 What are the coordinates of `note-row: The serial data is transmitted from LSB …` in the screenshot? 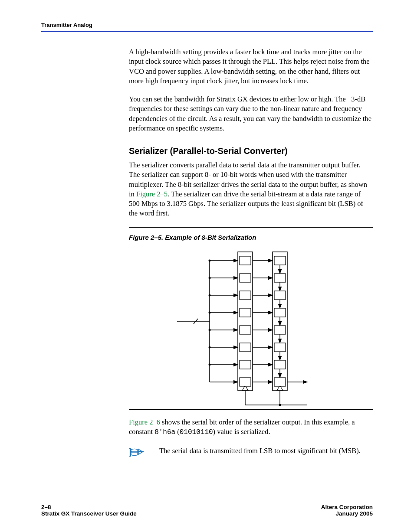 It's located at (251, 453).